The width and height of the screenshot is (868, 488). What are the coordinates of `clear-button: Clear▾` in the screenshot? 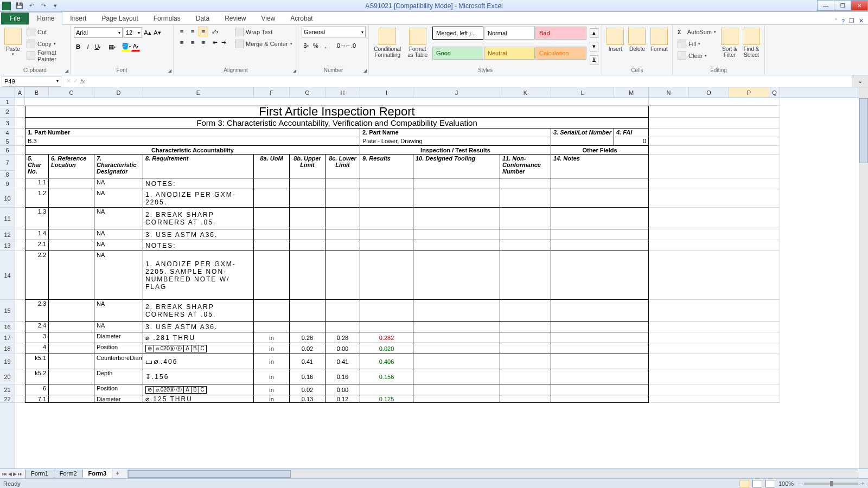 It's located at (697, 56).